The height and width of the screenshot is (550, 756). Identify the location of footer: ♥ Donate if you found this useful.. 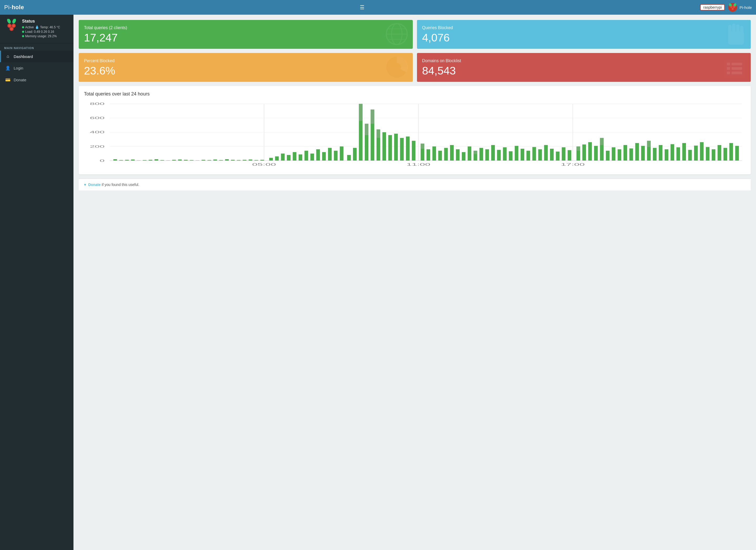
(415, 185).